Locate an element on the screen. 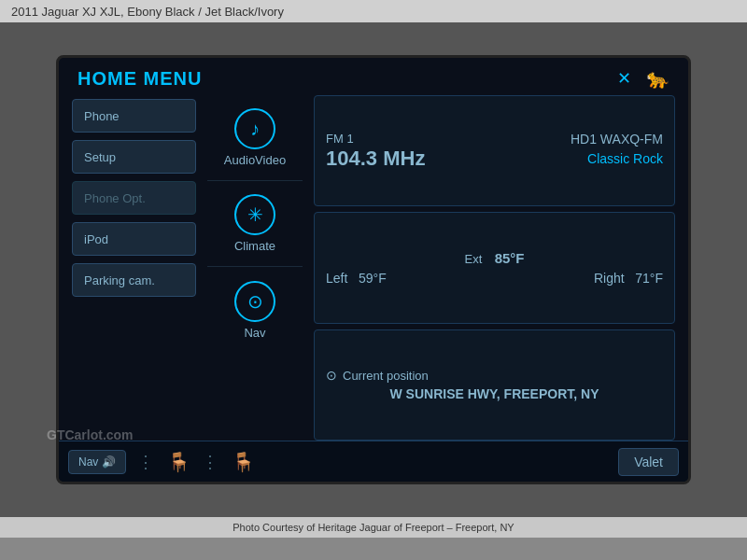  speaker-icon: 🔊 is located at coordinates (108, 462).